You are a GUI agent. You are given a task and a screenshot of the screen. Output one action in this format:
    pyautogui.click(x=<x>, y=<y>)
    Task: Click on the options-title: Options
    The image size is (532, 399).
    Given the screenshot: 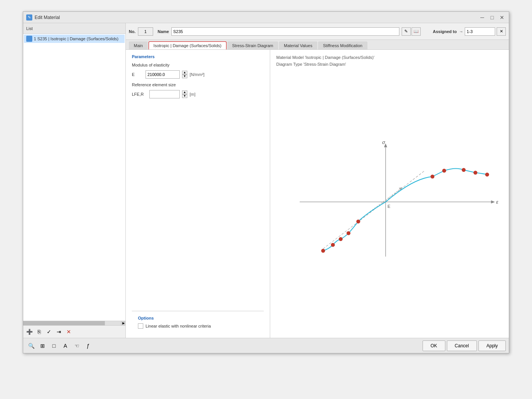 What is the action you would take?
    pyautogui.click(x=198, y=318)
    